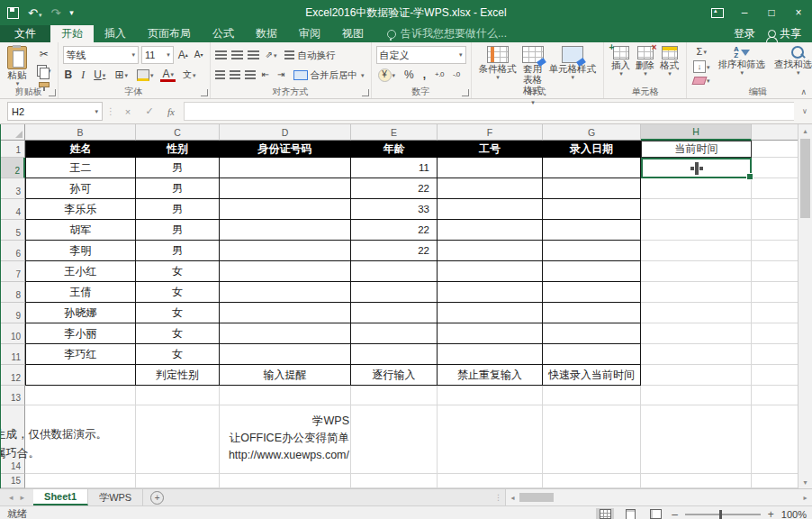 The height and width of the screenshot is (519, 812). Describe the element at coordinates (81, 375) in the screenshot. I see `cell-B12` at that location.